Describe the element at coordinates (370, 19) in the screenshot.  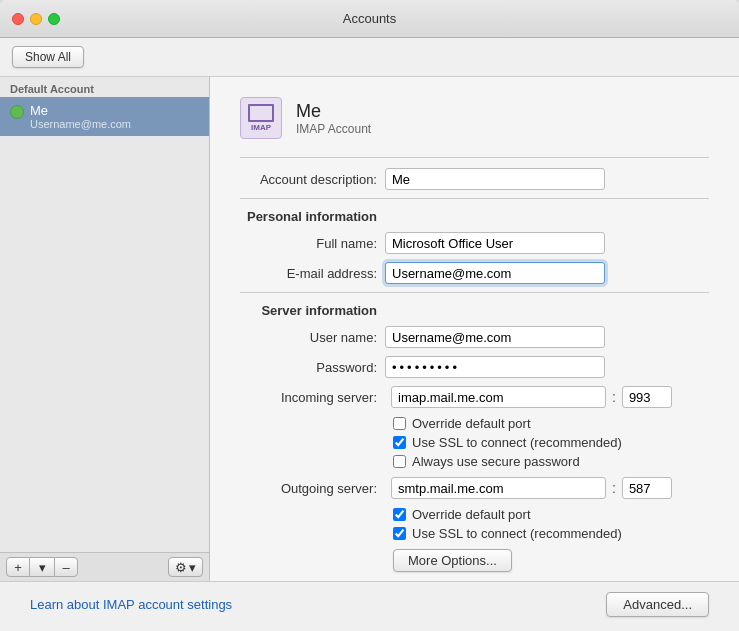
I see `titlebar: Accounts` at that location.